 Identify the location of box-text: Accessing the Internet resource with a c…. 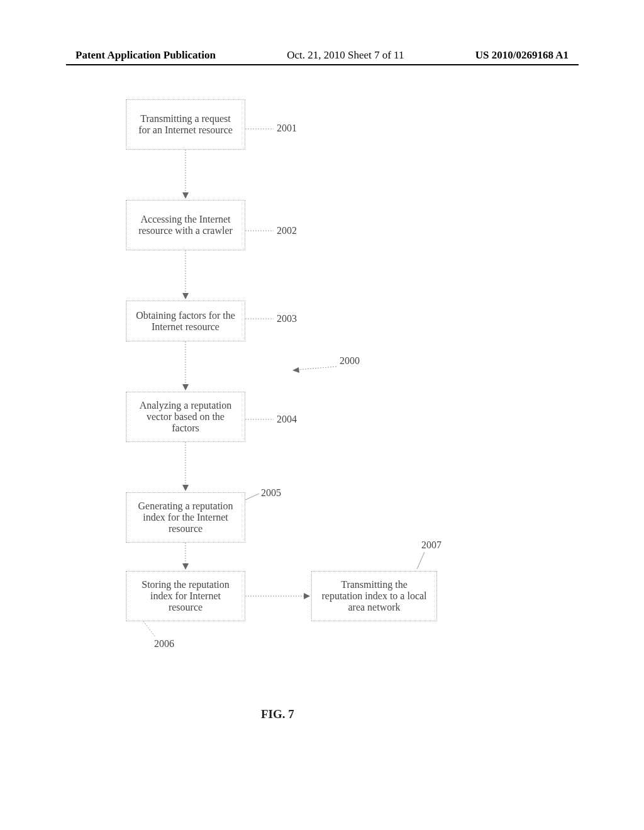
(186, 225).